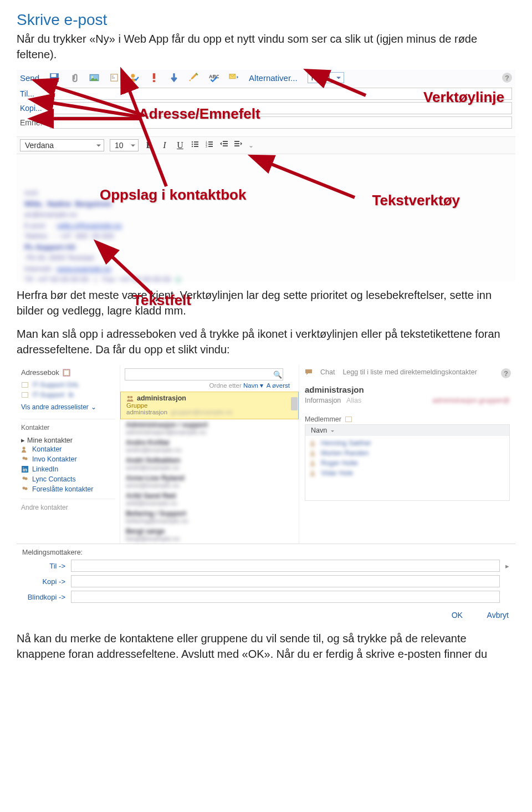  What do you see at coordinates (209, 446) in the screenshot?
I see `abook-result-row: Andre Kvitbøandre@example.no` at bounding box center [209, 446].